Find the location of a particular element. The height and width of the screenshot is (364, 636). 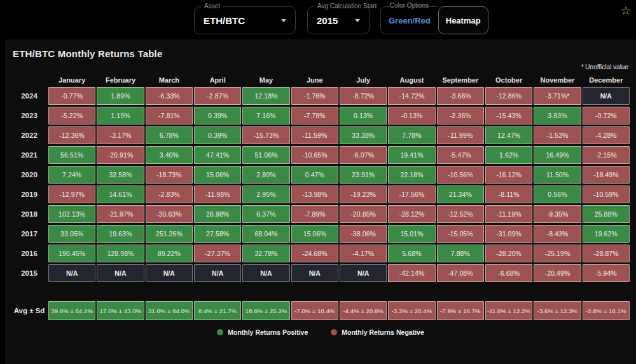

return-cell: -4.4% ± 20.8% is located at coordinates (363, 311).